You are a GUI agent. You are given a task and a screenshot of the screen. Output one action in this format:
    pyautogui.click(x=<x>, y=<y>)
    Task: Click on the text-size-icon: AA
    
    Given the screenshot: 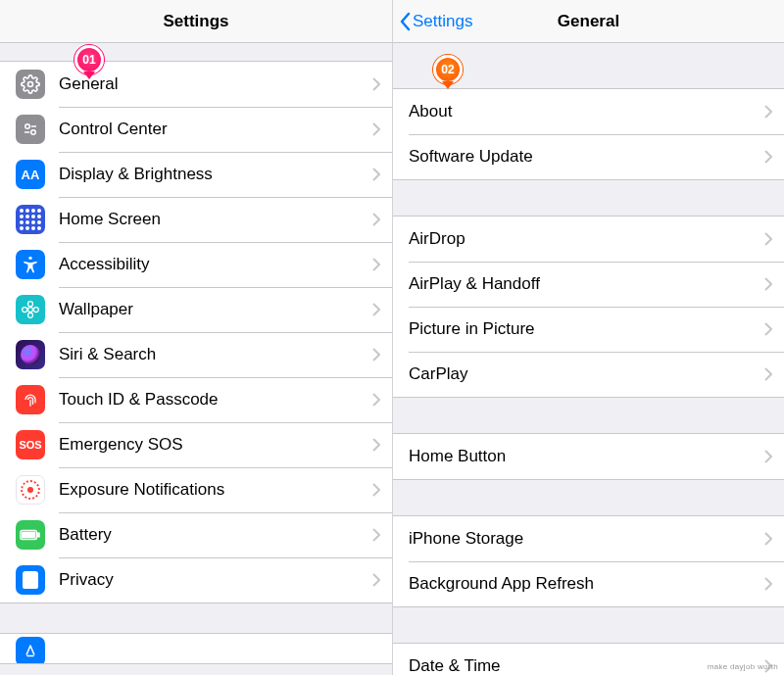 What is the action you would take?
    pyautogui.click(x=30, y=174)
    